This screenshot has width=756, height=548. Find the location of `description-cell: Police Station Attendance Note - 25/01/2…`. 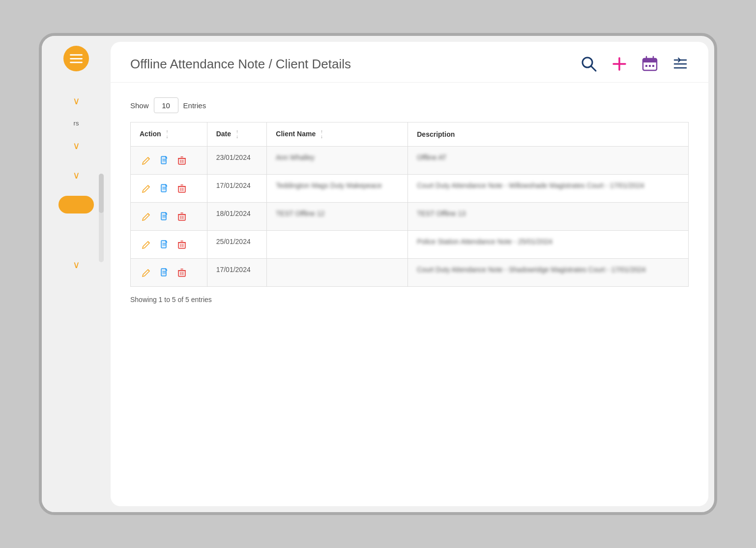

description-cell: Police Station Attendance Note - 25/01/2… is located at coordinates (549, 245).